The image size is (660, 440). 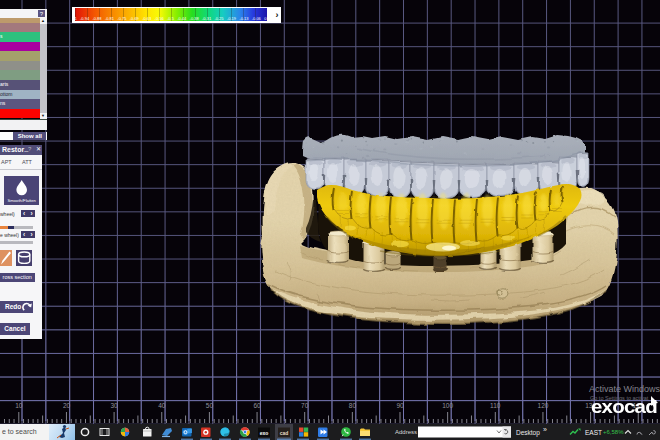 I want to click on svg-text: EAST, so click(x=594, y=432).